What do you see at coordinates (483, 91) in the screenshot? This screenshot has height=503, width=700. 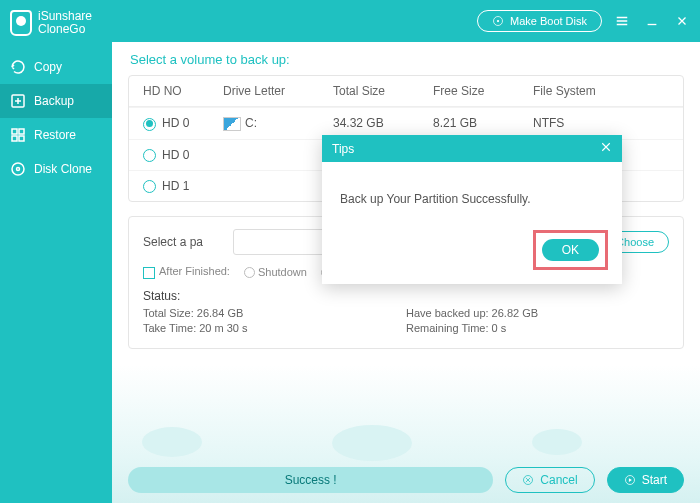 I see `col-free: Free Size` at bounding box center [483, 91].